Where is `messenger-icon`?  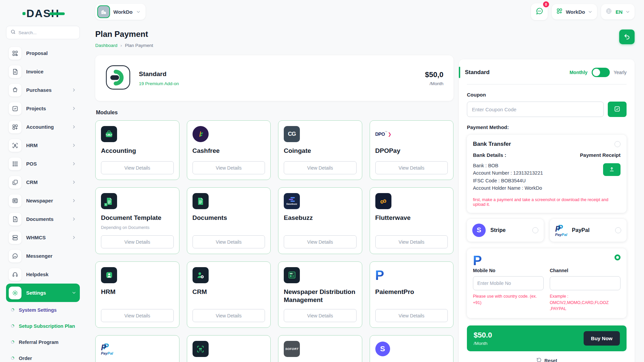
messenger-icon is located at coordinates (15, 256).